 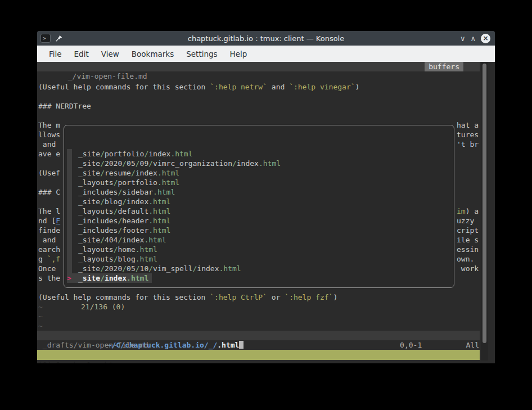 What do you see at coordinates (70, 278) in the screenshot?
I see `fzf-pointer: >` at bounding box center [70, 278].